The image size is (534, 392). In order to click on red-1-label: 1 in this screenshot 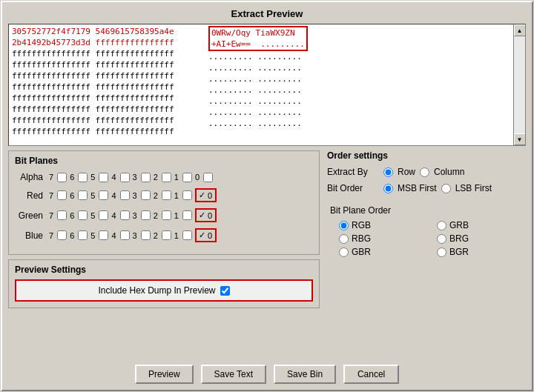, I will do `click(177, 196)`.